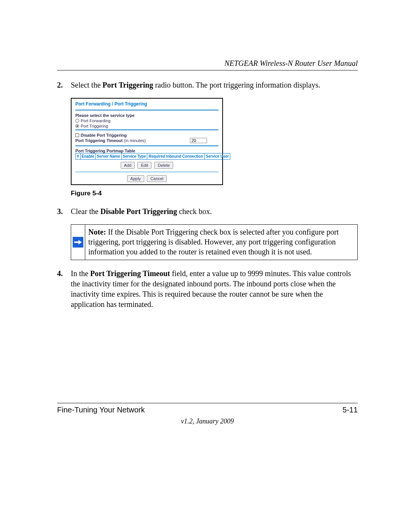  What do you see at coordinates (207, 212) in the screenshot?
I see `step-3: 3. Clear the Disable Port Triggering che…` at bounding box center [207, 212].